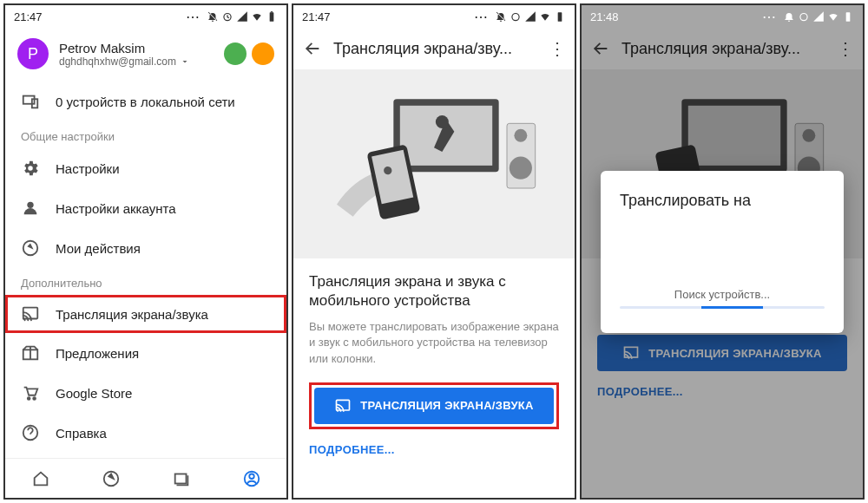 The width and height of the screenshot is (868, 503). What do you see at coordinates (722, 252) in the screenshot?
I see `cast-to-dialog: Транслировать на Поиск устройств...` at bounding box center [722, 252].